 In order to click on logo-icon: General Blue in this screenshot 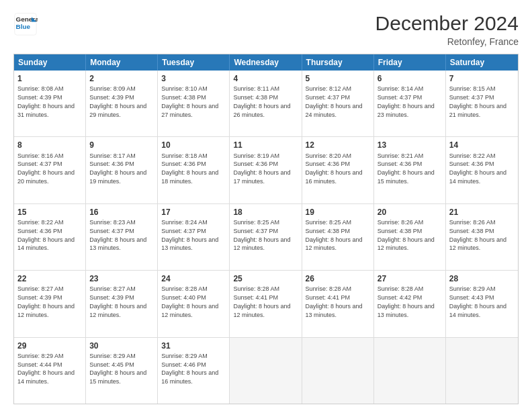, I will do `click(26, 24)`.